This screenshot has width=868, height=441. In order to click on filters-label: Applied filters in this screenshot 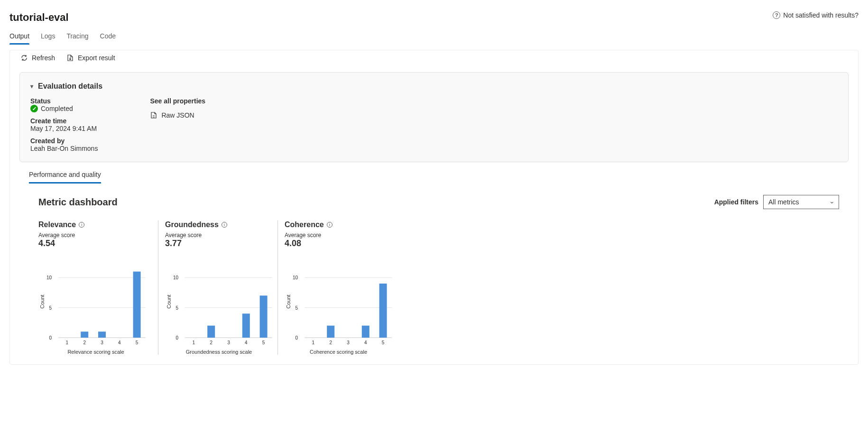, I will do `click(736, 202)`.